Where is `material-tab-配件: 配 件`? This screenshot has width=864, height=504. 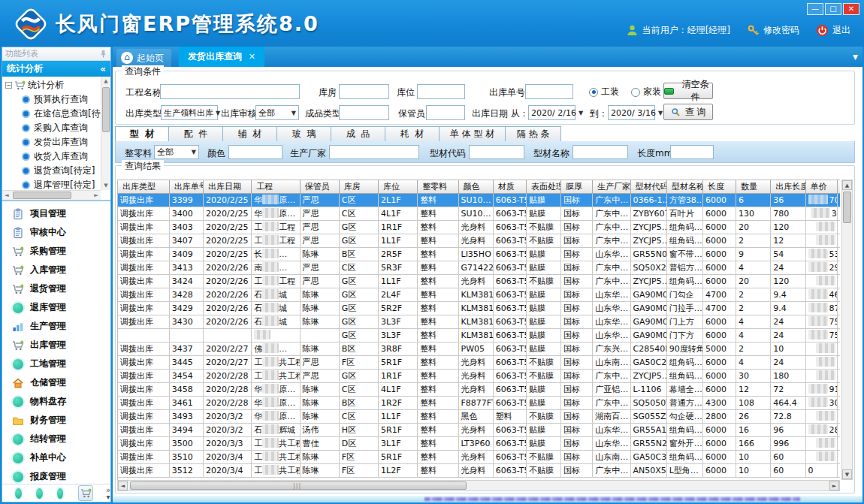
material-tab-配件: 配 件 is located at coordinates (196, 134).